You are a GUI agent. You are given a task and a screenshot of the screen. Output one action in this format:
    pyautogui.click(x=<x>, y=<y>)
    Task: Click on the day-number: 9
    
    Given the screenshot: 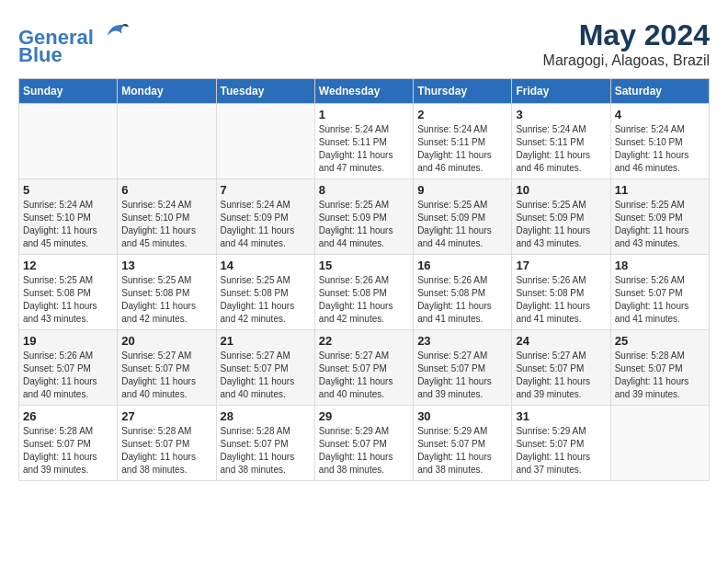 What is the action you would take?
    pyautogui.click(x=462, y=190)
    